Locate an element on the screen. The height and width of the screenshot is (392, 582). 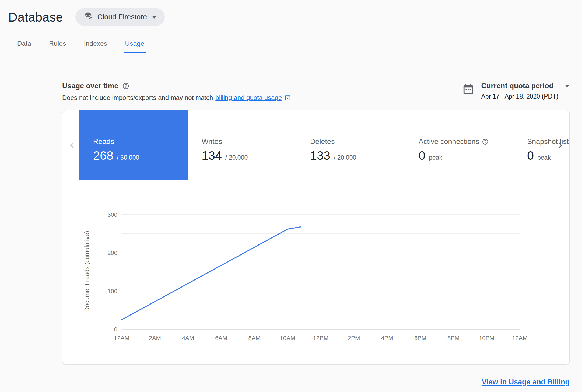
tab-bar: Data Rules Indexes Usage is located at coordinates (299, 47).